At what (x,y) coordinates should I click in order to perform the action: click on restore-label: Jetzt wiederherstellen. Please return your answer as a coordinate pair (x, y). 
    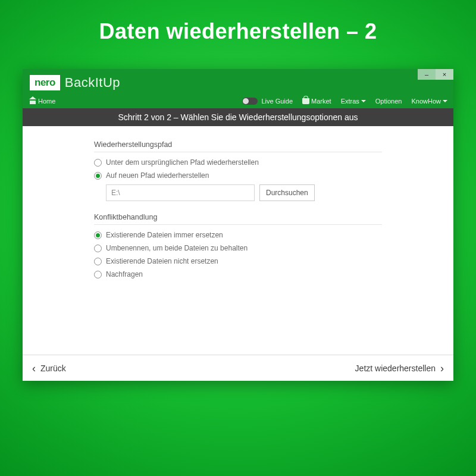
    Looking at the image, I should click on (395, 368).